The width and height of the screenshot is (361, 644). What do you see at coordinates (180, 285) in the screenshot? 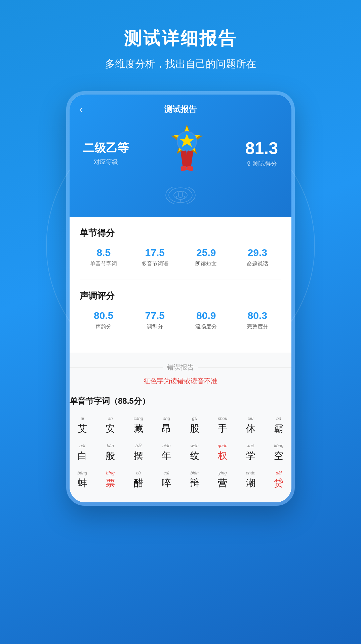
I see `phone-content: 单节得分 8.5 单音节字词 17.5 多音节词语 25.9 朗读短文` at bounding box center [180, 285].